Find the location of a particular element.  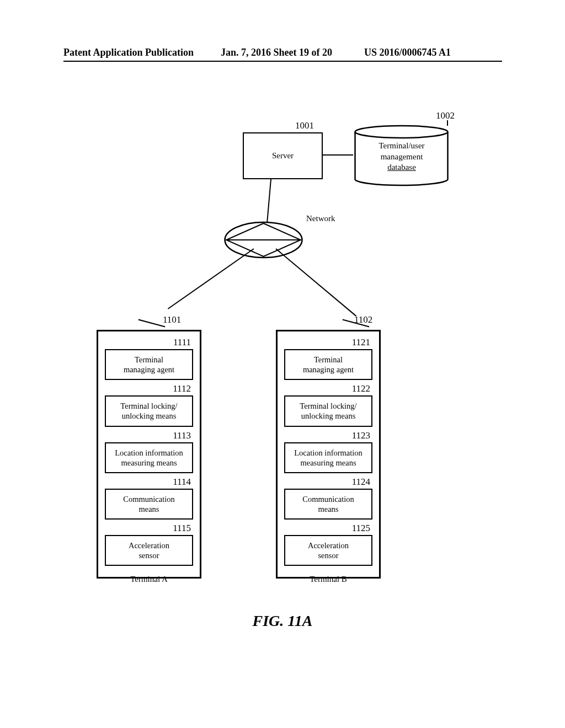

component-ref: 1123 is located at coordinates (328, 436).